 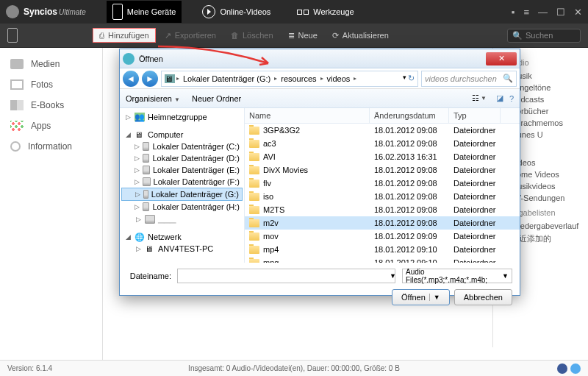 What do you see at coordinates (435, 297) in the screenshot?
I see `chevron-down-icon: ▼` at bounding box center [435, 297].